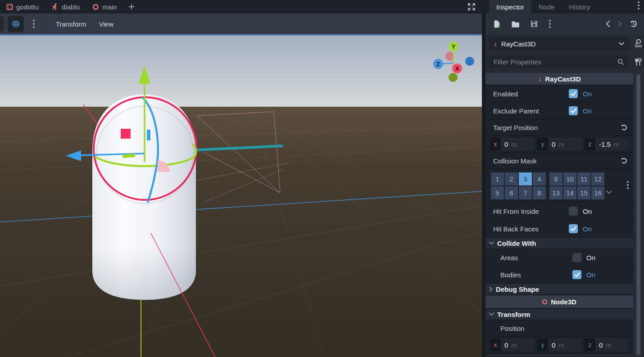  Describe the element at coordinates (577, 275) in the screenshot. I see `bodies-checkbox` at that location.